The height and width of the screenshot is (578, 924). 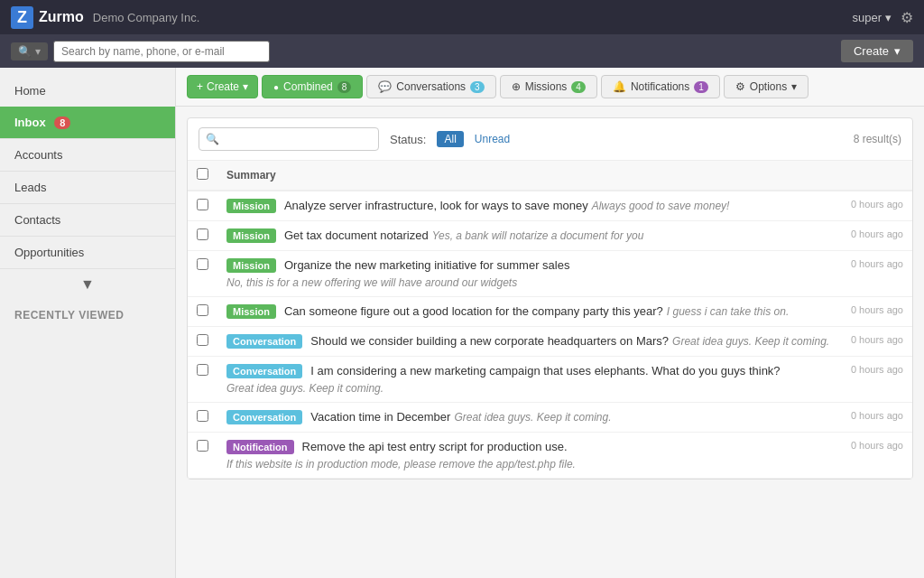 What do you see at coordinates (493, 139) in the screenshot?
I see `status-unread-btn: Unread` at bounding box center [493, 139].